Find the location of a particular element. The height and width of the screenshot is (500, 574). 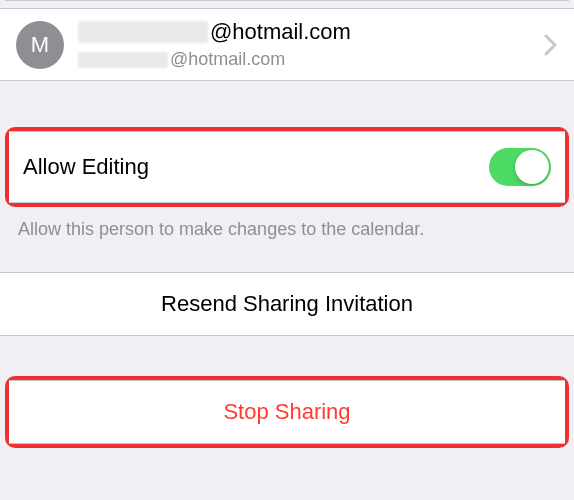

avatar: M is located at coordinates (40, 45).